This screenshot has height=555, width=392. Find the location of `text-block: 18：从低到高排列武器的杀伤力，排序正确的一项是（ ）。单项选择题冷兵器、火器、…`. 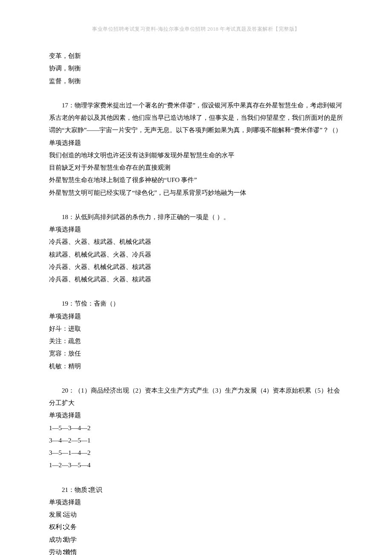

text-block: 18：从低到高排列武器的杀伤力，排序正确的一项是（ ）。单项选择题冷兵器、火器、… is located at coordinates (196, 249).